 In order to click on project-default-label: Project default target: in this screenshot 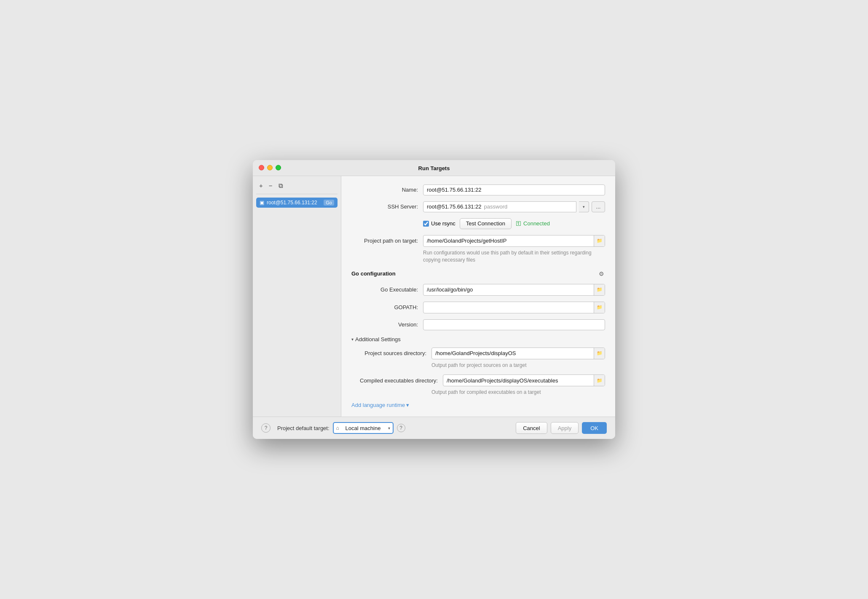, I will do `click(303, 428)`.